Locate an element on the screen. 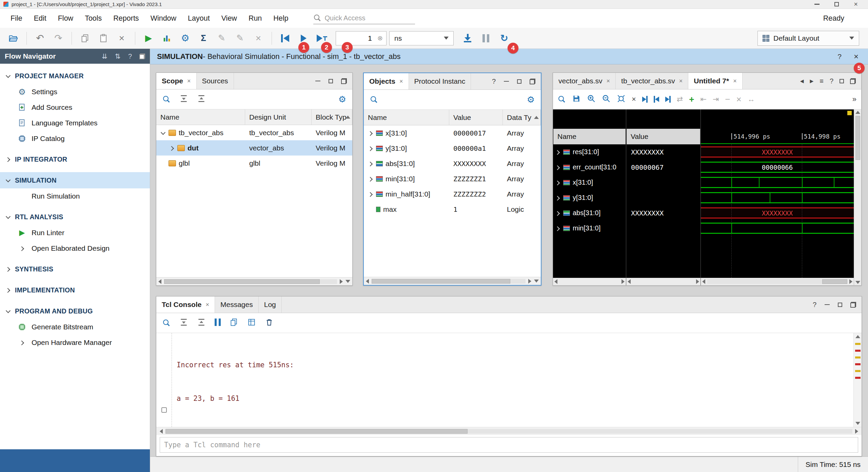 Image resolution: width=868 pixels, height=472 pixels. collapse-all-icon: ⇊ is located at coordinates (104, 56).